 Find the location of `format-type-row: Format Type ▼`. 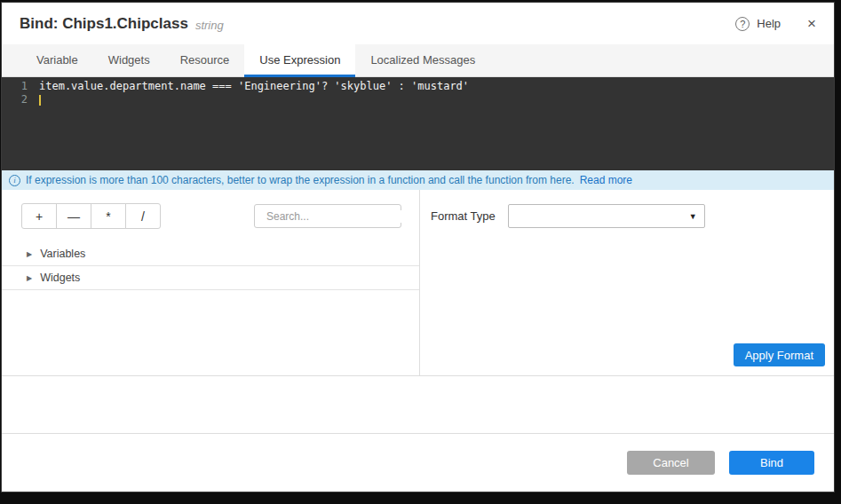

format-type-row: Format Type ▼ is located at coordinates (627, 217).